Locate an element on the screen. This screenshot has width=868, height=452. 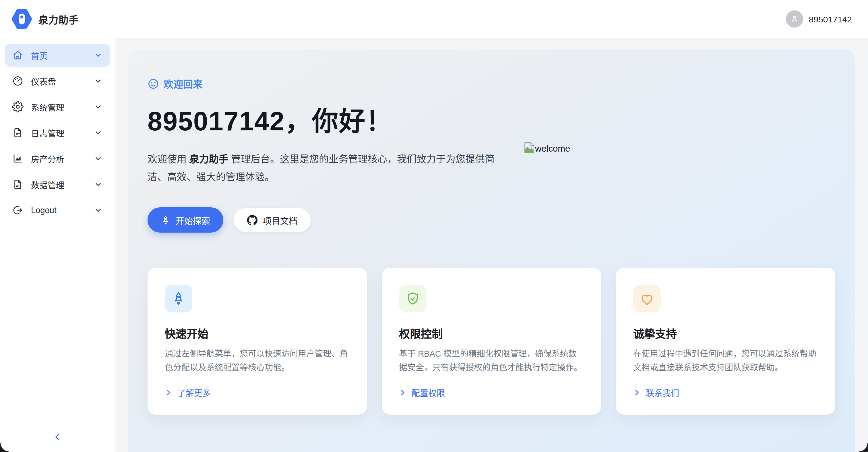
feature-card: 诚挚支持 在使用过程中遇到任何问题，您可以通过系统帮助文档或直接联系技术支持团队… is located at coordinates (726, 341).